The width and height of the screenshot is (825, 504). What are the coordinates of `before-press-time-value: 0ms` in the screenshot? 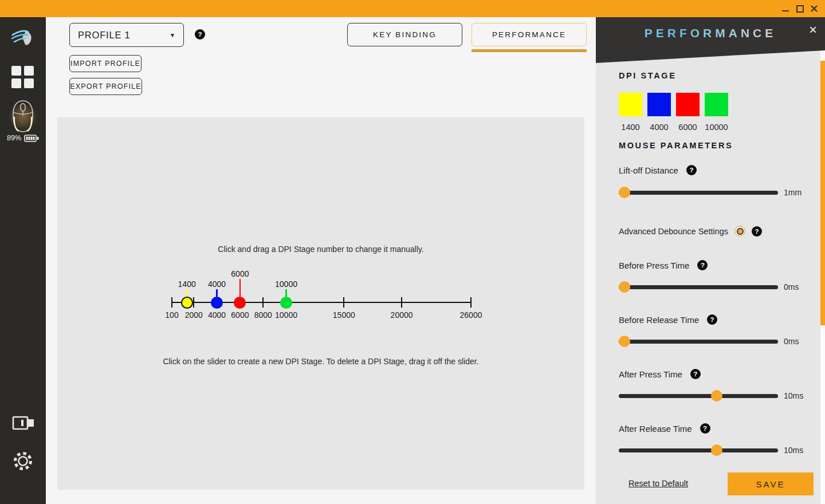 It's located at (791, 287).